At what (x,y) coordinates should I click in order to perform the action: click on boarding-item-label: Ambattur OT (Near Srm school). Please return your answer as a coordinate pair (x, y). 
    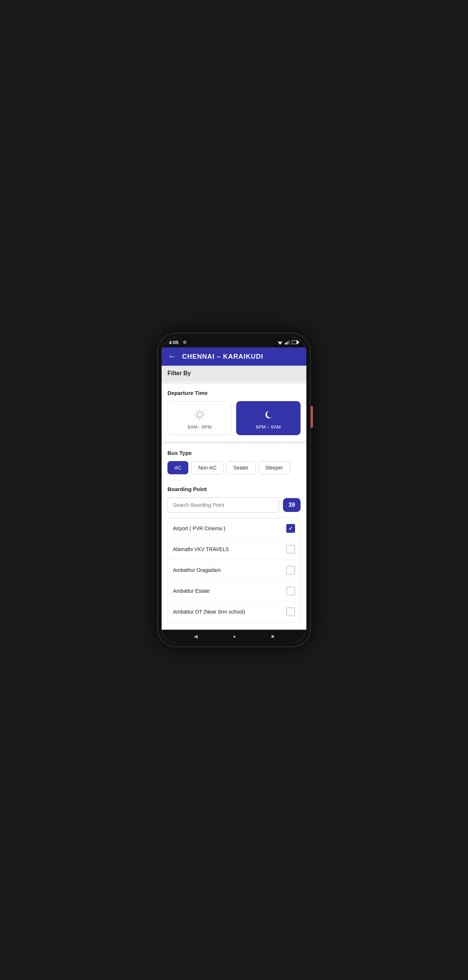
    Looking at the image, I should click on (209, 612).